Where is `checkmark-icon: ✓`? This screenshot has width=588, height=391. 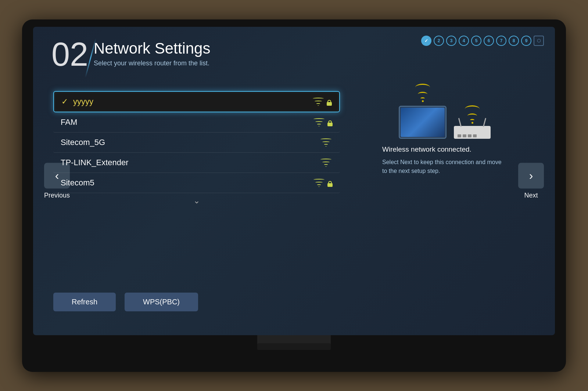
checkmark-icon: ✓ is located at coordinates (65, 102).